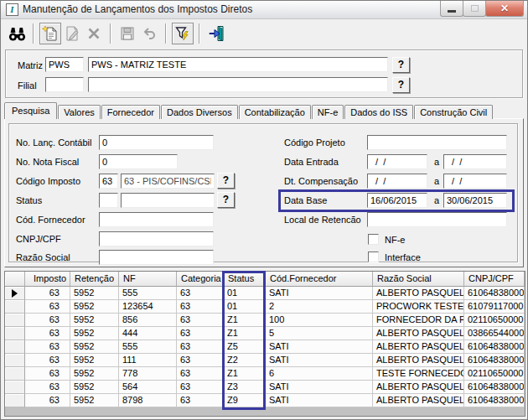 This screenshot has width=528, height=420. Describe the element at coordinates (245, 307) in the screenshot. I see `cell-status: 01` at that location.